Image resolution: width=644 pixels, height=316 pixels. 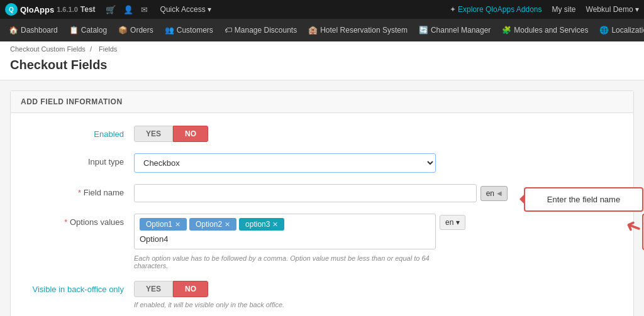 What do you see at coordinates (379, 289) in the screenshot?
I see `visible-toggle-group: YES NO` at bounding box center [379, 289].